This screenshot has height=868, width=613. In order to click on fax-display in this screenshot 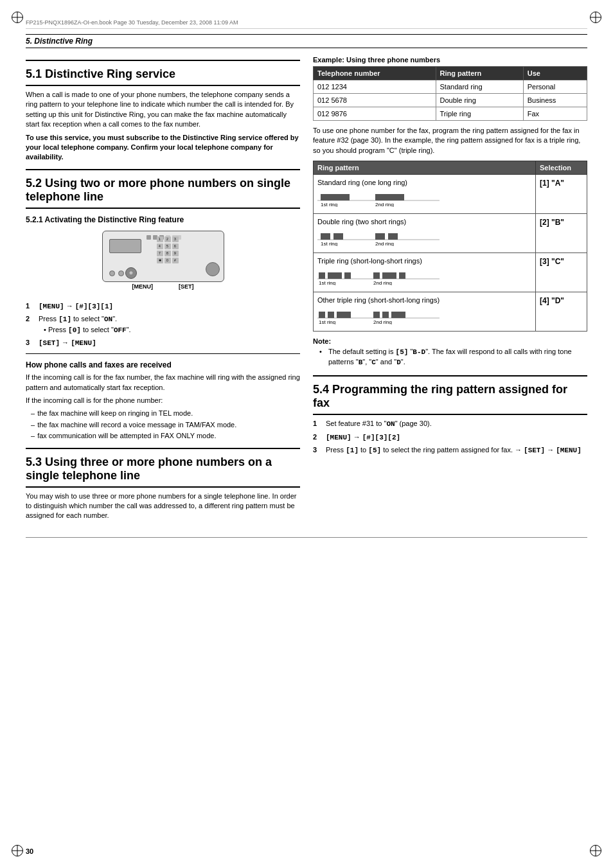, I will do `click(125, 246)`.